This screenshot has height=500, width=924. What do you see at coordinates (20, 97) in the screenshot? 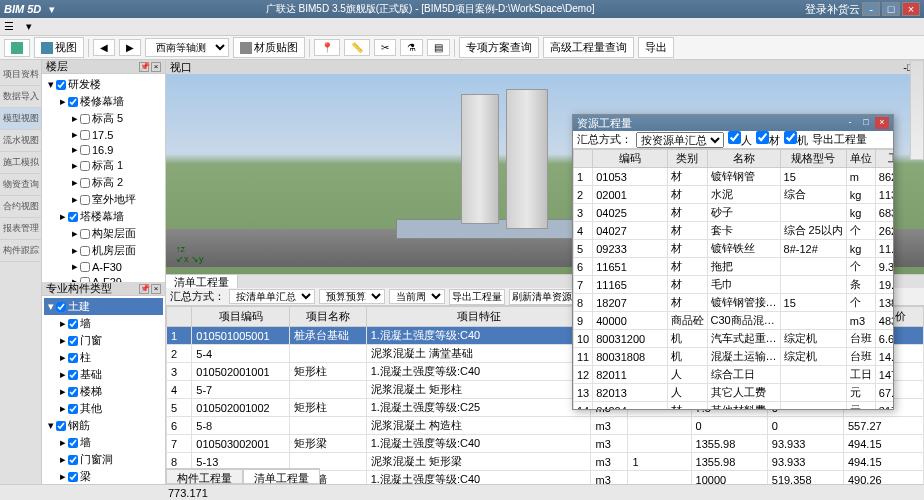
I see `nav-1: 数据导入` at bounding box center [20, 97].